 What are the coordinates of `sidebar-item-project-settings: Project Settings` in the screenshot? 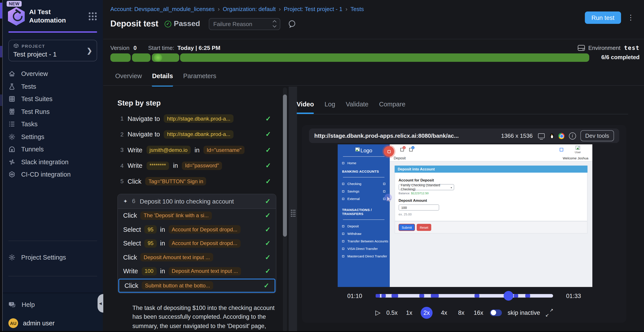 It's located at (53, 258).